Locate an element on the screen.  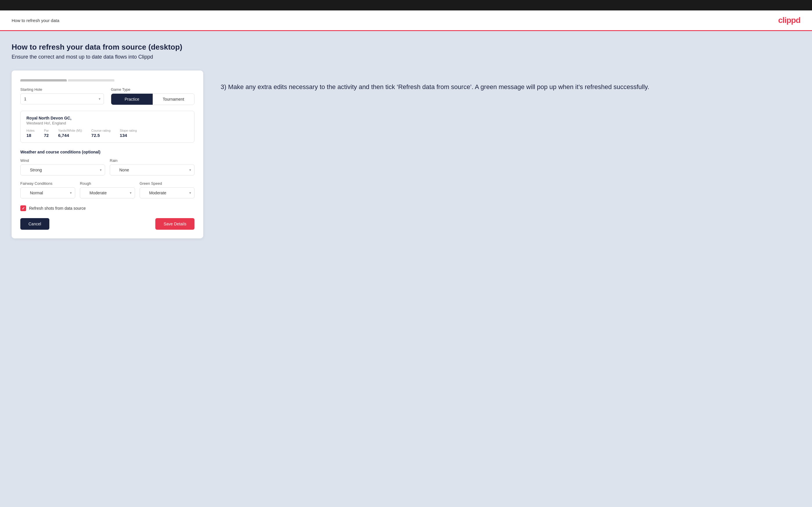
yards-stat: Yards/White (M)) 6,744 is located at coordinates (70, 133).